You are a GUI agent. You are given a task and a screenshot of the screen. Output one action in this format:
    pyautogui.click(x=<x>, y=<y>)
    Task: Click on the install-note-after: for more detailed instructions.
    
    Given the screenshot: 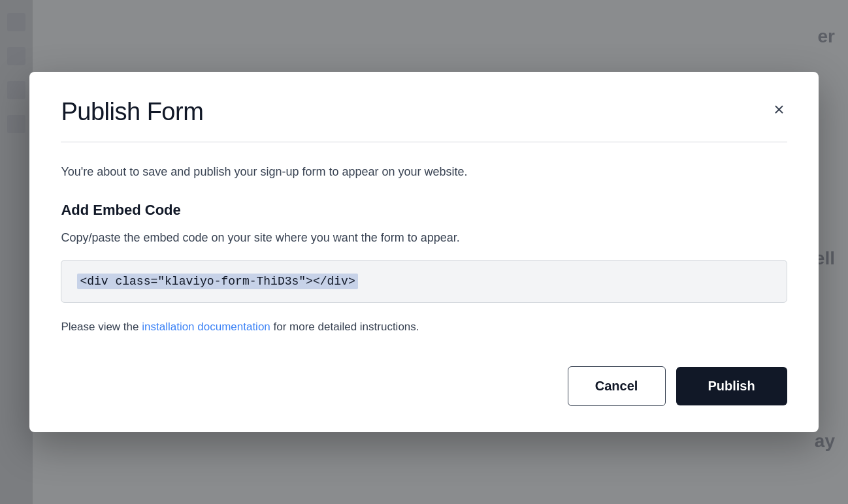 What is the action you would take?
    pyautogui.click(x=345, y=326)
    